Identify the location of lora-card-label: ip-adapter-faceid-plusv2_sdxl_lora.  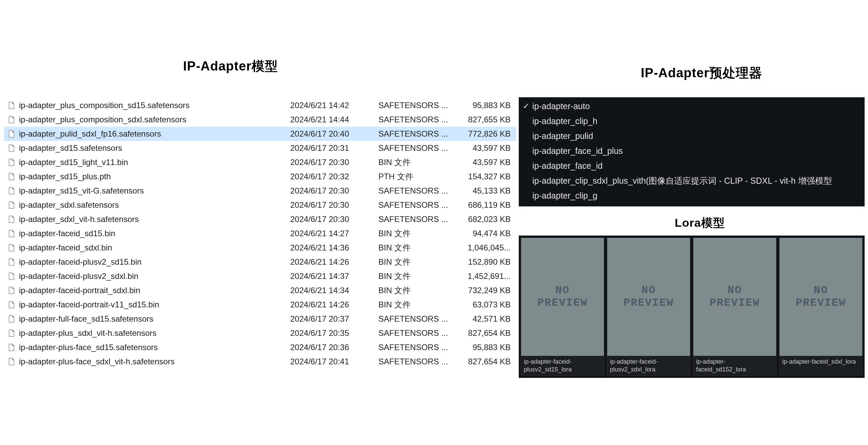
(649, 366).